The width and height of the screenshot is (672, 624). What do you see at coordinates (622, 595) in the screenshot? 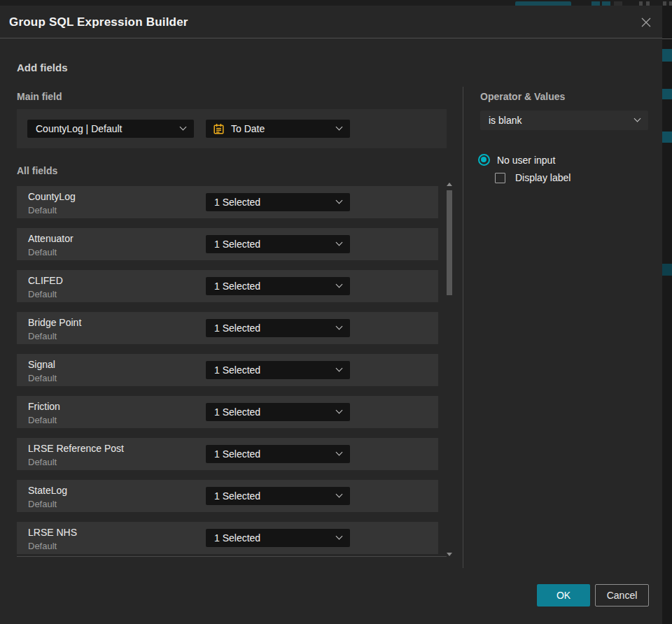
I see `cancel-button: Cancel` at bounding box center [622, 595].